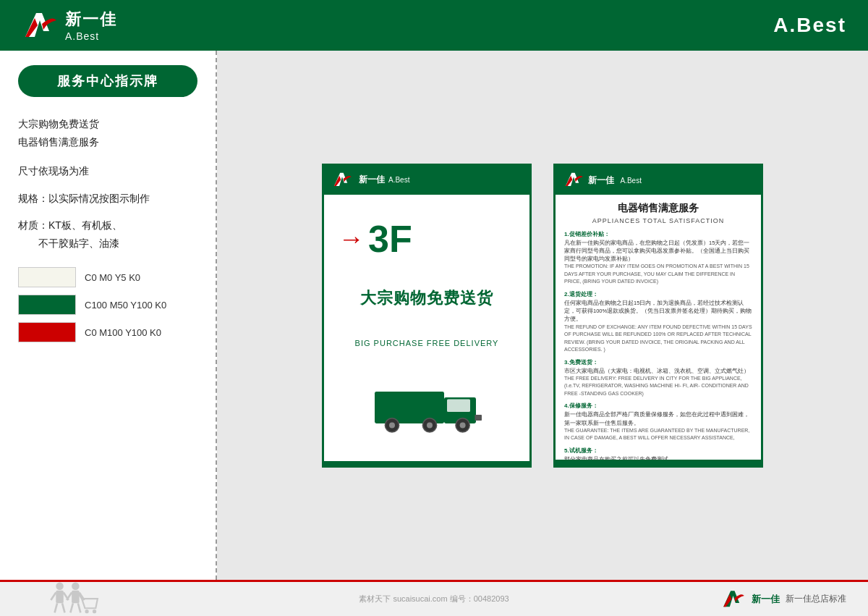  Describe the element at coordinates (658, 235) in the screenshot. I see `service-item-1-title: 1.促销差价补贴：` at that location.